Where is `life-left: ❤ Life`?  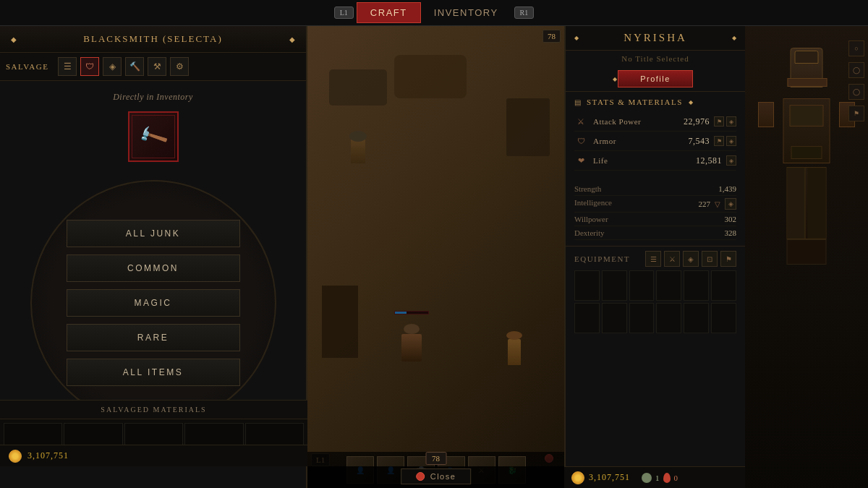 life-left: ❤ Life is located at coordinates (591, 160).